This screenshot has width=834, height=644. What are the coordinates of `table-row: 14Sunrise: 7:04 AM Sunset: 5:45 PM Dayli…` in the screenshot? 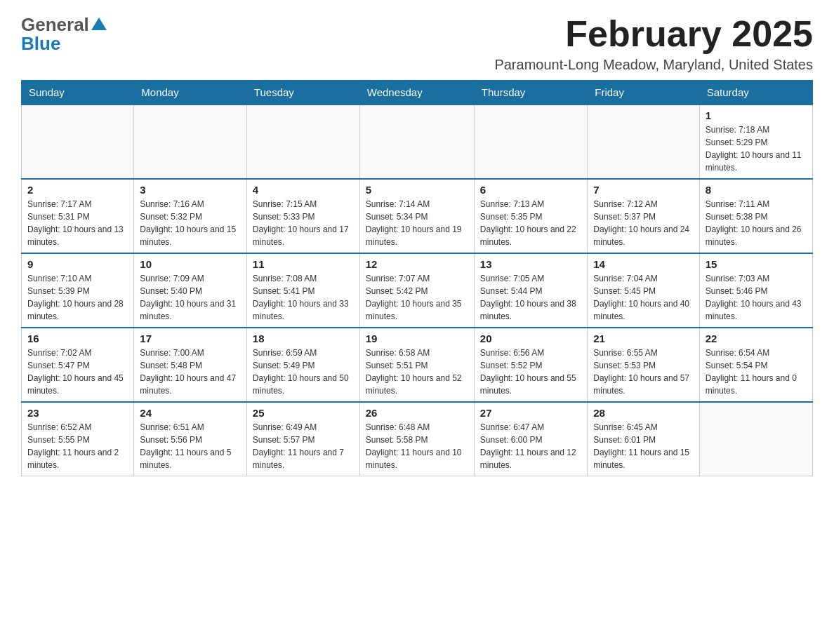 It's located at (643, 290).